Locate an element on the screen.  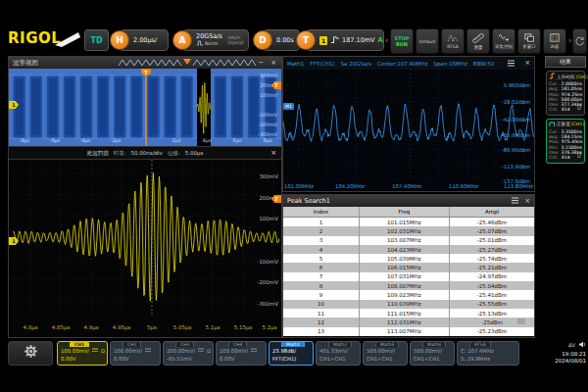
waveform-window-titlebar: 波形视图 − × is located at coordinates (145, 63).